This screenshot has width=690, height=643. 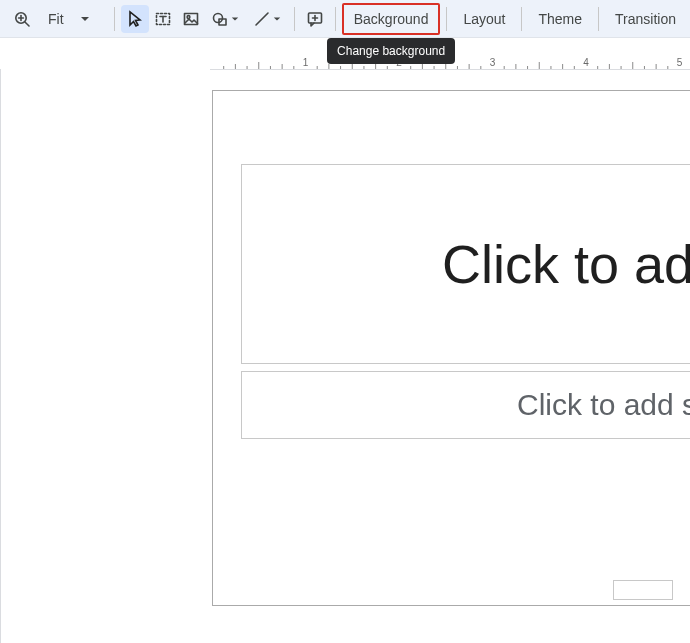 What do you see at coordinates (225, 19) in the screenshot?
I see `shape-tool` at bounding box center [225, 19].